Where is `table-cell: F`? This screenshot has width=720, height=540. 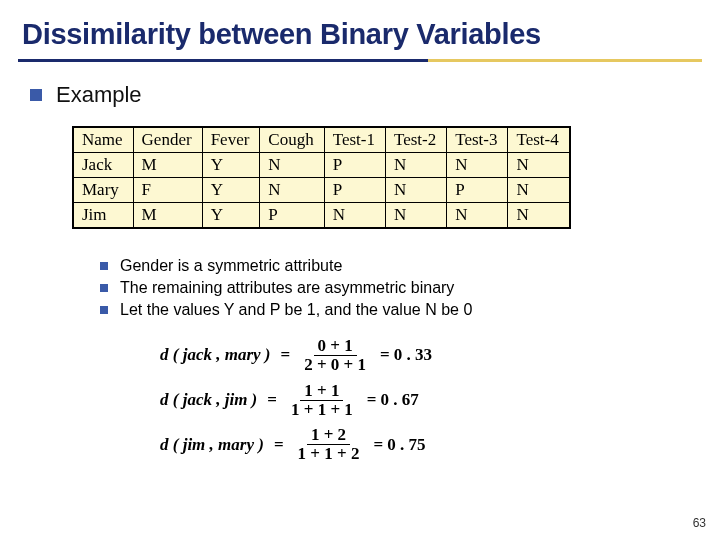
table-cell: F is located at coordinates (168, 190).